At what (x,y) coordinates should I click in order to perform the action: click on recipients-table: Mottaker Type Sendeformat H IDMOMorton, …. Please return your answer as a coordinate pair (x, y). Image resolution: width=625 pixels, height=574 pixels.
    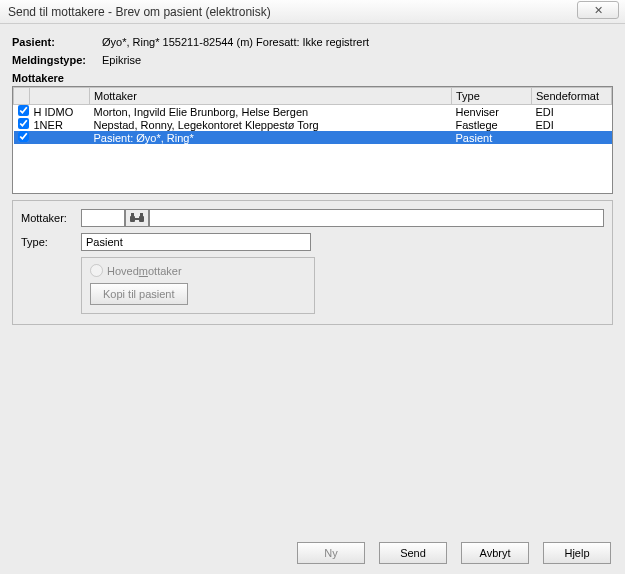
    Looking at the image, I should click on (312, 116).